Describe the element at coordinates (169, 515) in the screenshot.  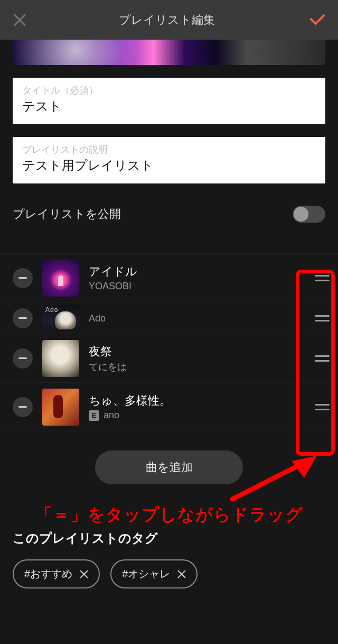
I see `annotation-text: 「＝」をタップしながらドラッグ` at that location.